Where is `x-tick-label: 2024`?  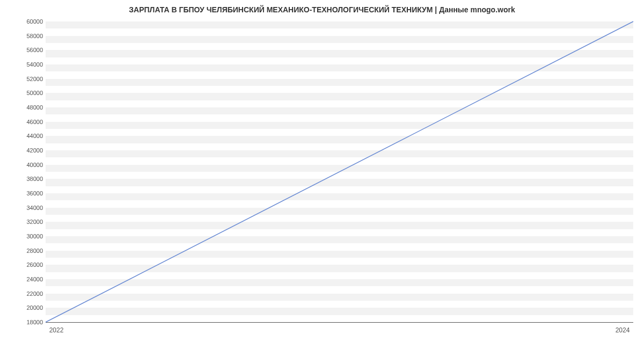 x-tick-label: 2024 is located at coordinates (623, 330).